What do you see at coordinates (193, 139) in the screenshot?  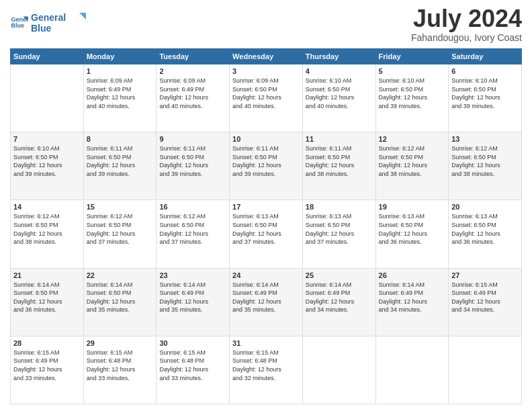 I see `day-number: 9` at bounding box center [193, 139].